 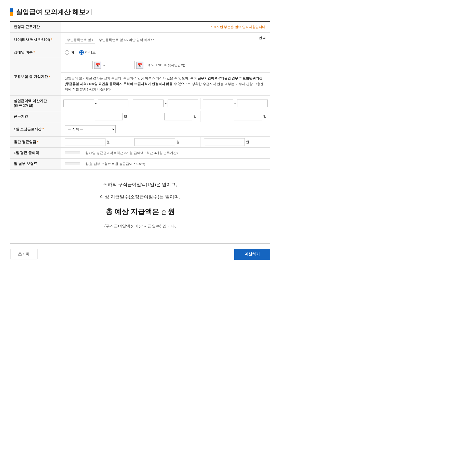 I want to click on disability-row: 장애인 여부 * 예 아니오, so click(x=140, y=52).